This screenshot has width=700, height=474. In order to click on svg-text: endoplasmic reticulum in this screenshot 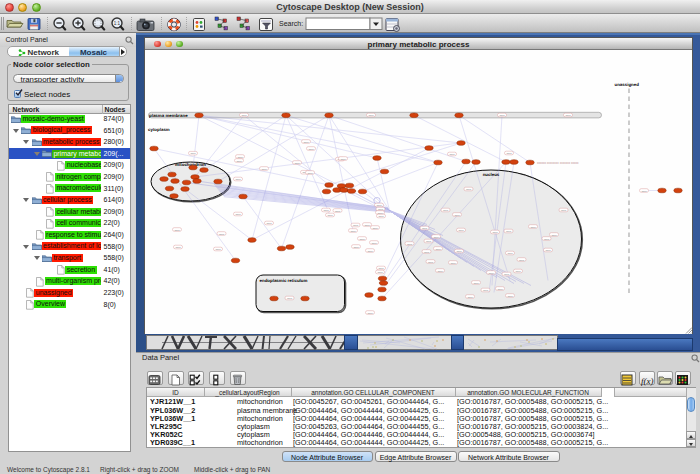, I will do `click(284, 280)`.